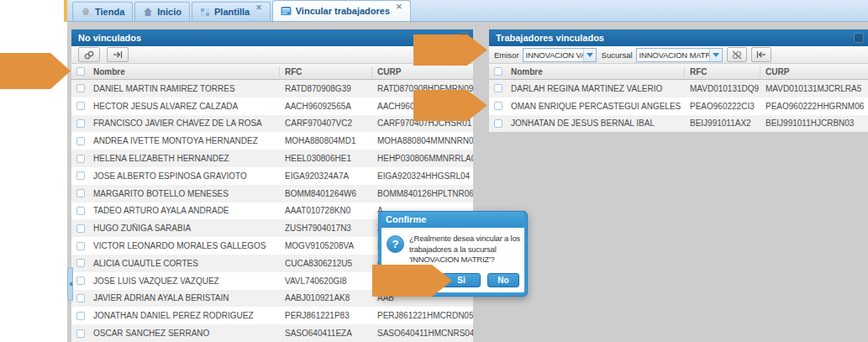  What do you see at coordinates (272, 193) in the screenshot?
I see `table-row: MARGARITO BOTELLO MENESES BOMM8401264W6 …` at bounding box center [272, 193].